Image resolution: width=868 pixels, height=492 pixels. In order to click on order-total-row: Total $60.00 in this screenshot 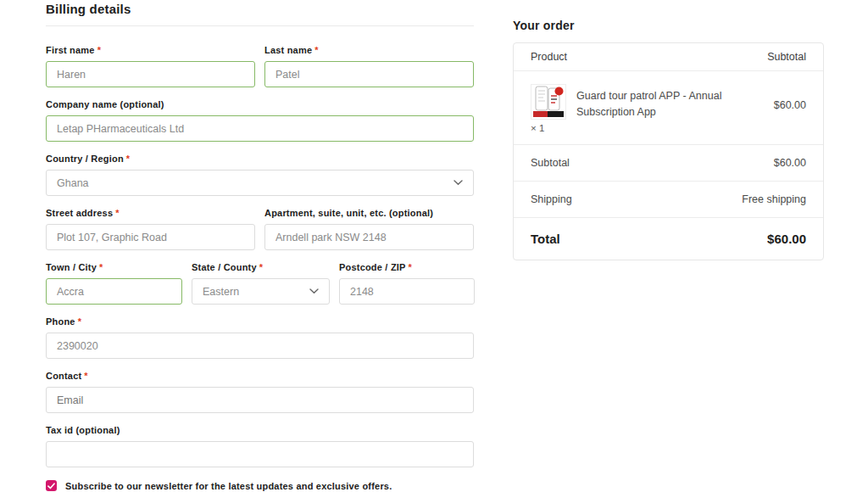, I will do `click(668, 238)`.